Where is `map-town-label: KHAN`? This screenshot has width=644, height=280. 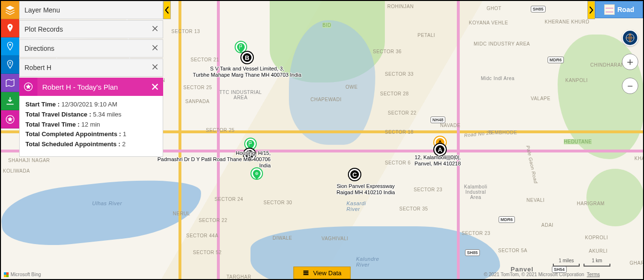
map-town-label: KHAN is located at coordinates (639, 158).